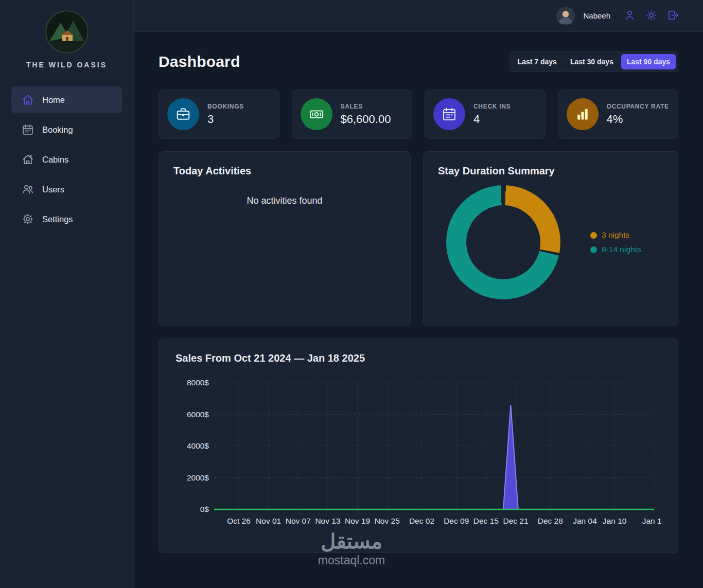 The height and width of the screenshot is (588, 703). I want to click on stat-label: CHECK INS, so click(492, 106).